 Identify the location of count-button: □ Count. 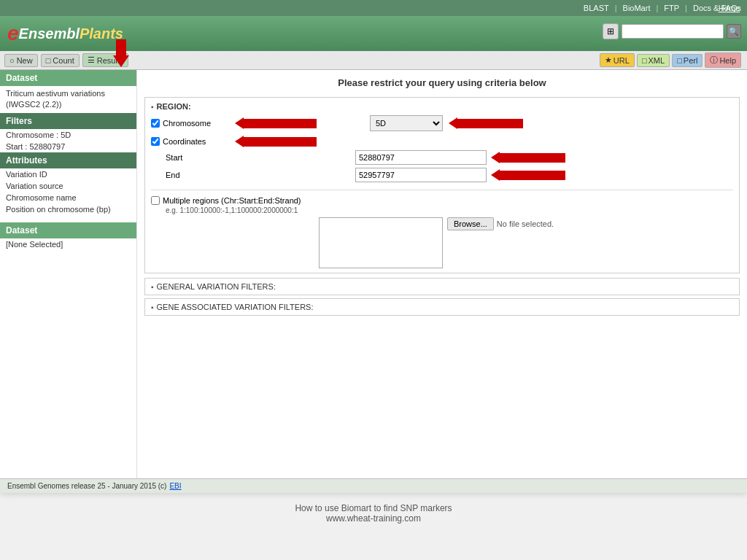
(60, 61).